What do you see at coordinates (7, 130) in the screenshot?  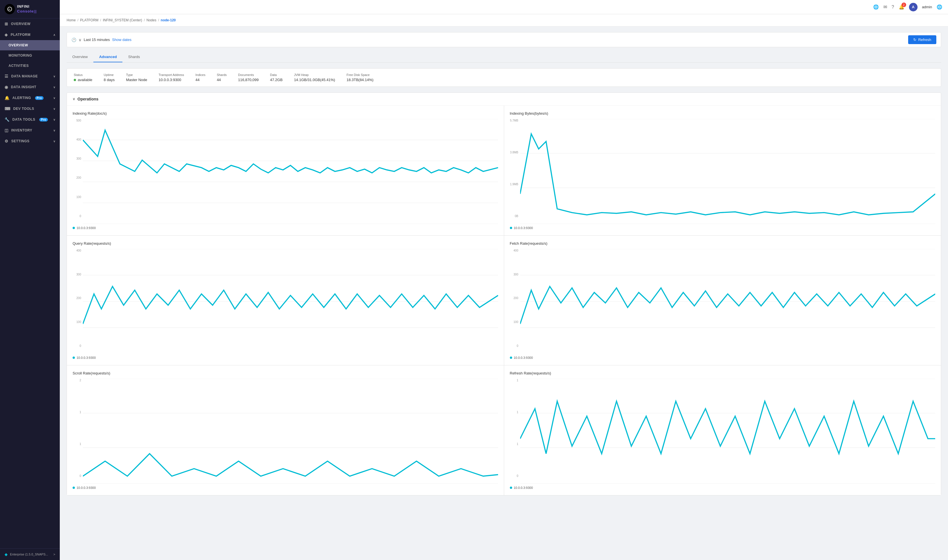 I see `inventory-icon: ◫` at bounding box center [7, 130].